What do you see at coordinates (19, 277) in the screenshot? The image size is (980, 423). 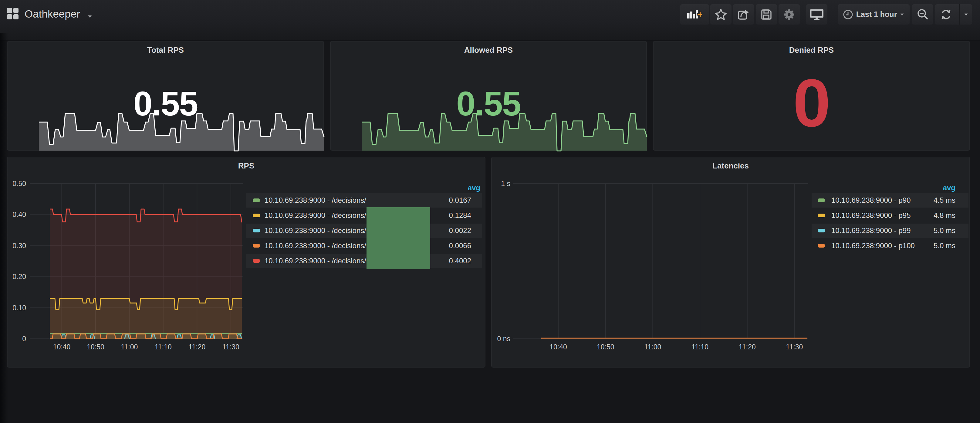 I see `svg-text: 0.20` at bounding box center [19, 277].